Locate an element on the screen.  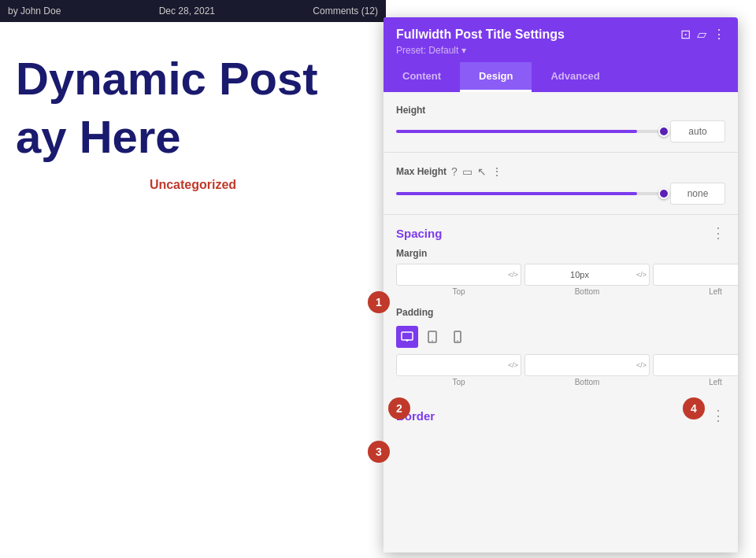
max-height-slider-fill is located at coordinates (517, 194).